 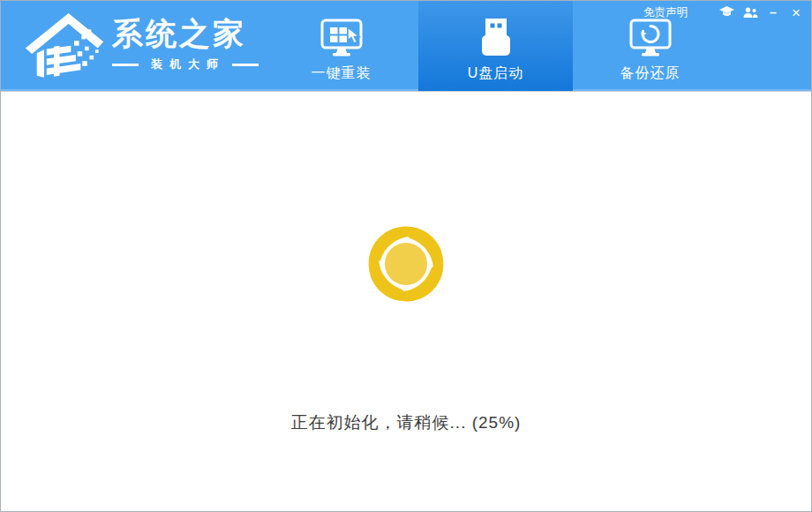 What do you see at coordinates (727, 12) in the screenshot?
I see `support-cap-icon` at bounding box center [727, 12].